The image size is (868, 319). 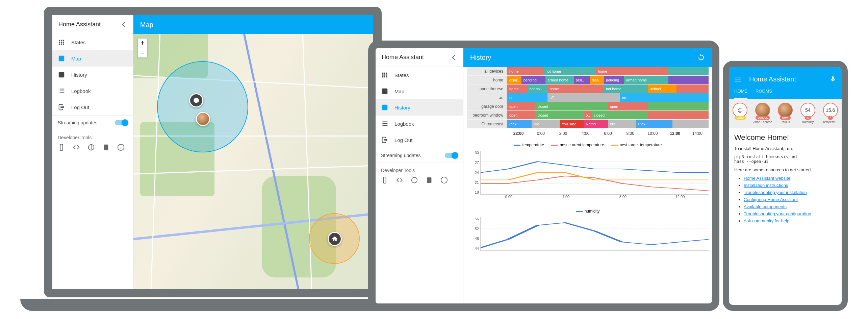 I want to click on zoom-in-button: +, so click(x=143, y=43).